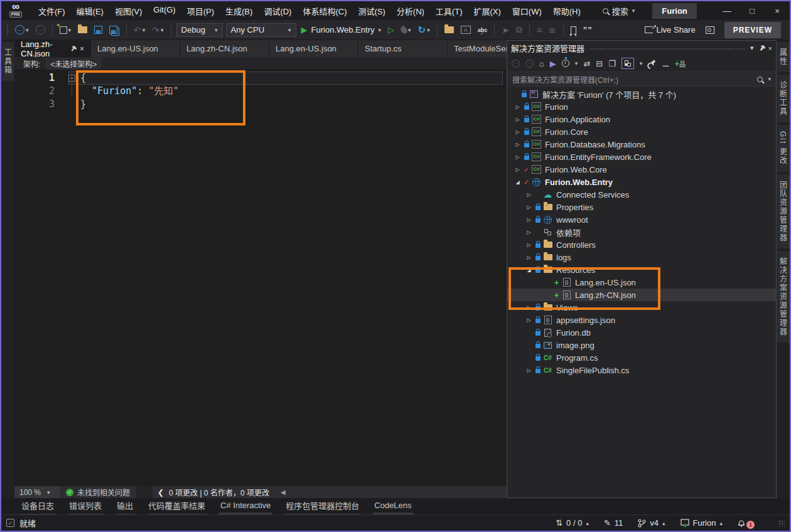 This screenshot has height=532, width=791. Describe the element at coordinates (98, 492) in the screenshot. I see `document-health-indicator: ✓ 未找到相关问题` at that location.